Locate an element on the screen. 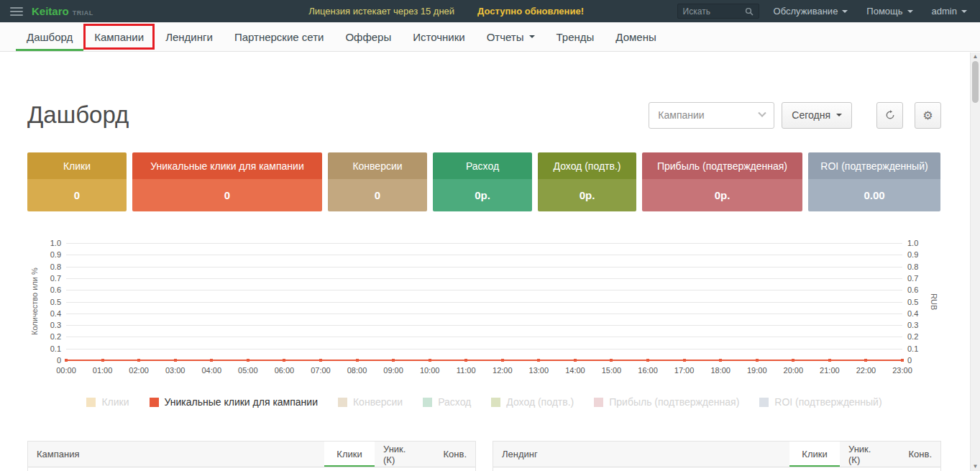 Image resolution: width=980 pixels, height=471 pixels. menu-help-label: Помощь is located at coordinates (884, 12).